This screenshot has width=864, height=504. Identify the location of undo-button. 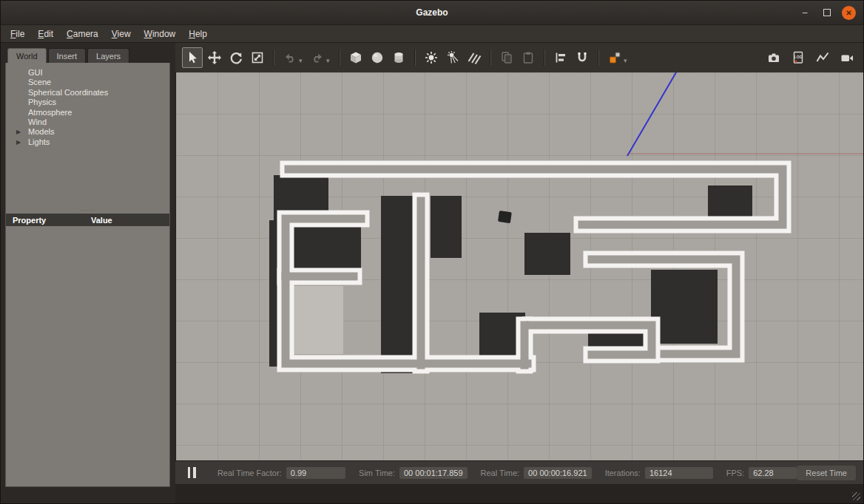
(290, 58).